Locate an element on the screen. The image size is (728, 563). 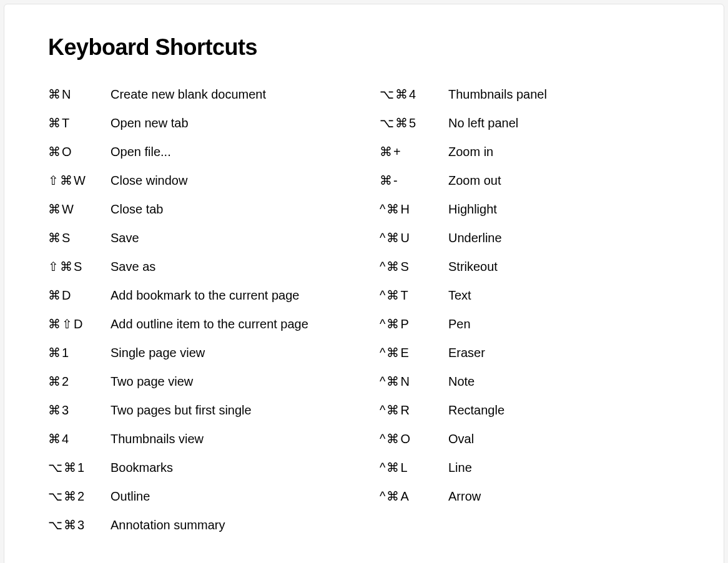
shortcut-description: Outline is located at coordinates (232, 496).